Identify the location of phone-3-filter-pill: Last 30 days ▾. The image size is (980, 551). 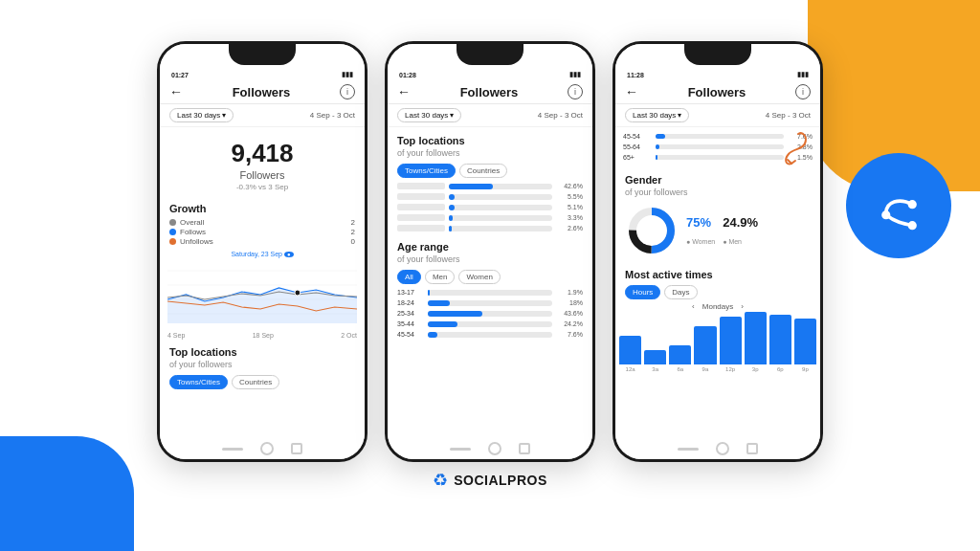
(657, 115).